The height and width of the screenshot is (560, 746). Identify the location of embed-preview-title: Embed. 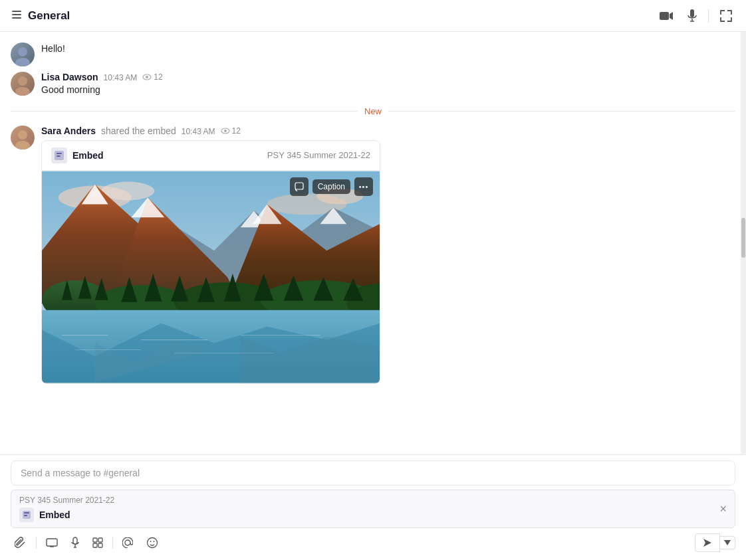
(55, 515).